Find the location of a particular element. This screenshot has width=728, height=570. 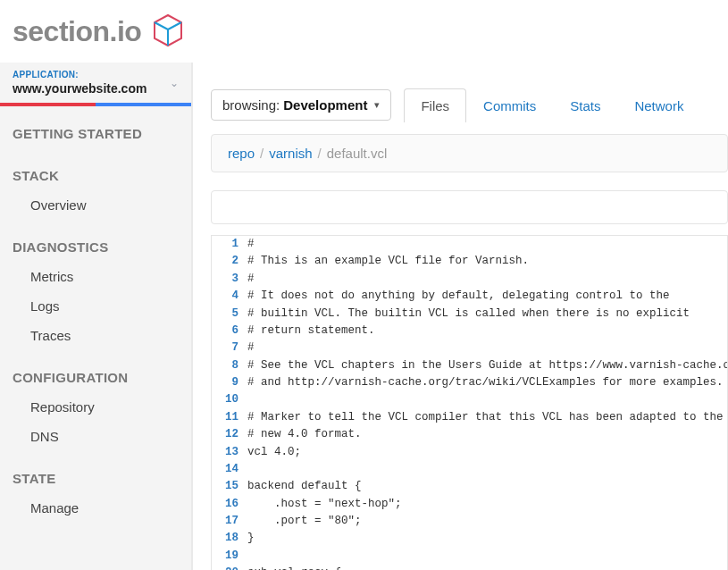

code-line: 7# is located at coordinates (470, 348).